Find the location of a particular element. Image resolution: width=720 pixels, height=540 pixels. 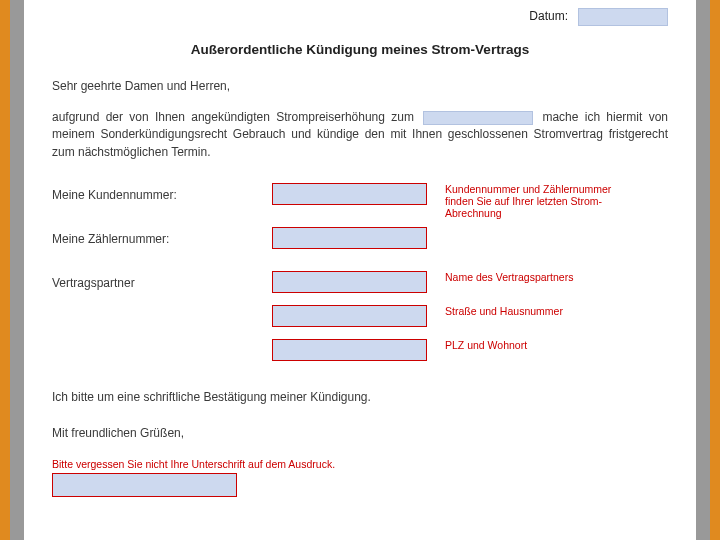

signature-field is located at coordinates (144, 485).